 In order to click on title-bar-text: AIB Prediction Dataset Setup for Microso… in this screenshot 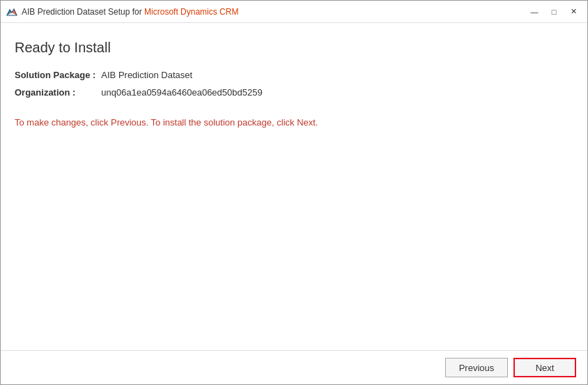, I will do `click(274, 12)`.